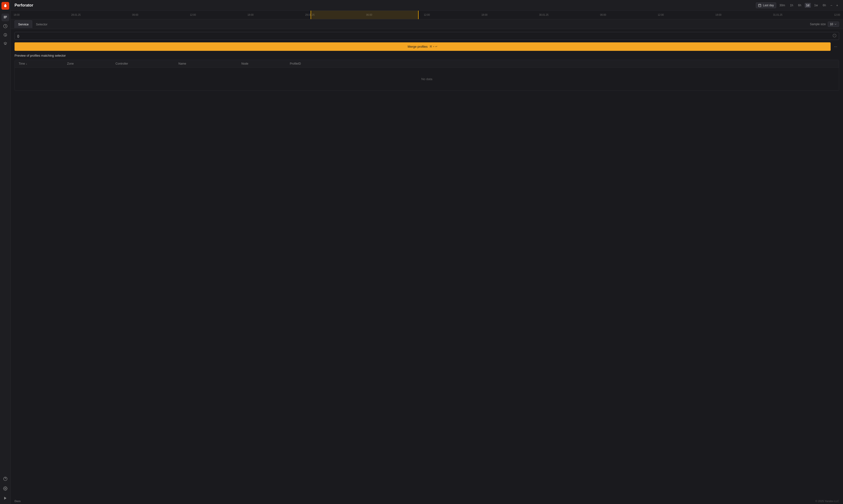 The height and width of the screenshot is (504, 843). Describe the element at coordinates (827, 501) in the screenshot. I see `copyright-text: © 2025 Yandex LLC` at that location.